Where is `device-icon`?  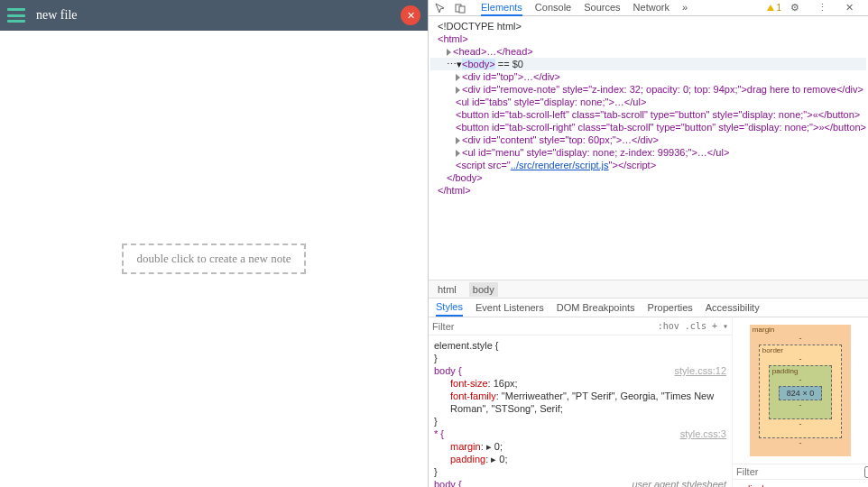
device-icon is located at coordinates (460, 8).